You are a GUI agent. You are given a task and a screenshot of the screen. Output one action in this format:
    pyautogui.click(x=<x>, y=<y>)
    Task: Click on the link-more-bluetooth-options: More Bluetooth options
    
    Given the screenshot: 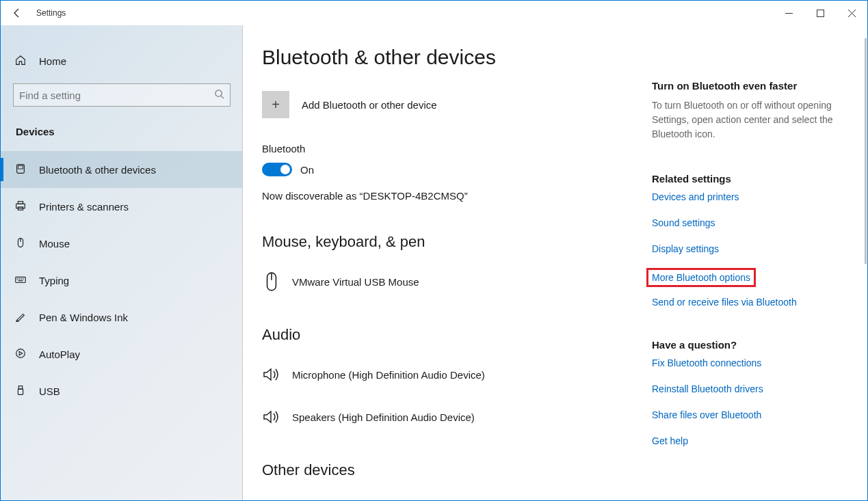 What is the action you would take?
    pyautogui.click(x=701, y=277)
    